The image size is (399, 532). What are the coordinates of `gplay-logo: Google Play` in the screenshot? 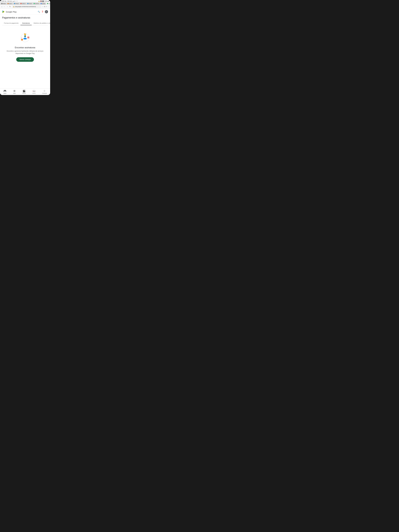 It's located at (9, 12).